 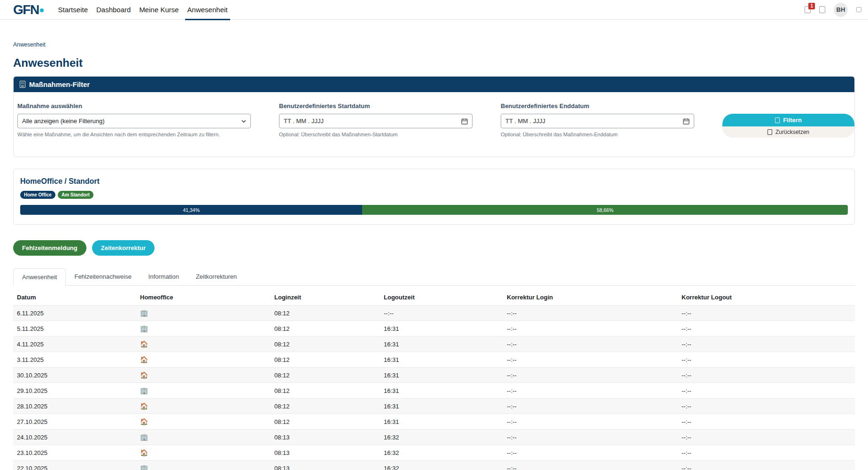 I want to click on topbar-right: 1 BH, so click(x=833, y=10).